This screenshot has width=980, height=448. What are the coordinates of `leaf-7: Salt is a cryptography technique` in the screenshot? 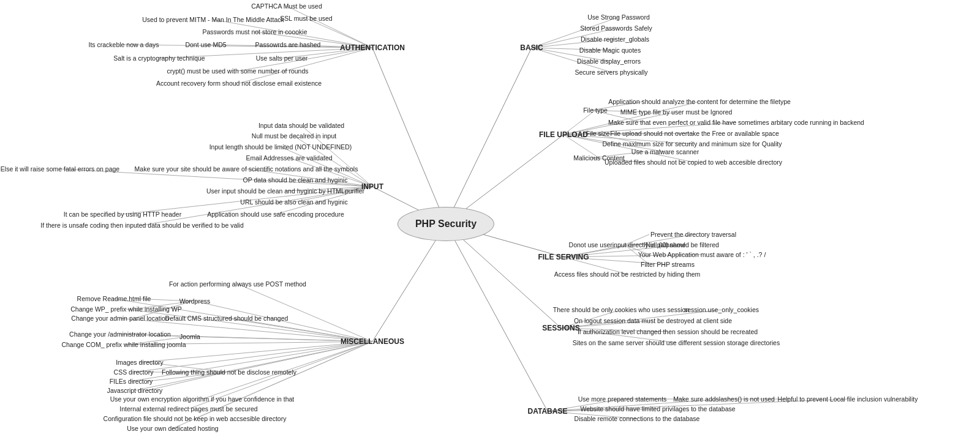 It's located at (159, 58).